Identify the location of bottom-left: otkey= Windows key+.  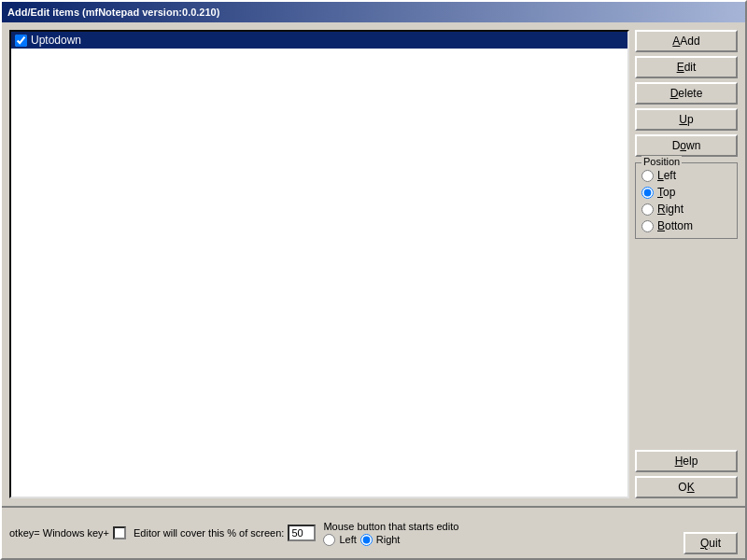
(67, 533).